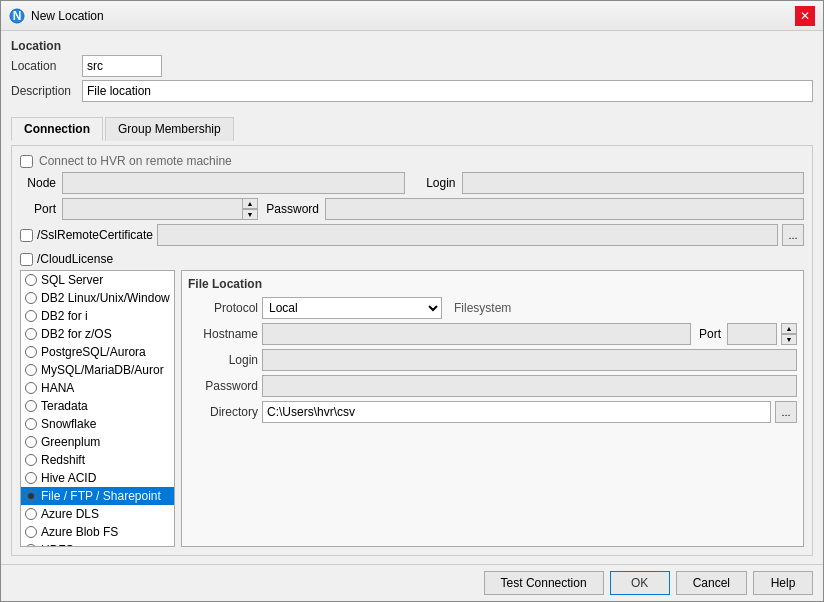 Image resolution: width=824 pixels, height=602 pixels. I want to click on radio-azure-dls, so click(31, 514).